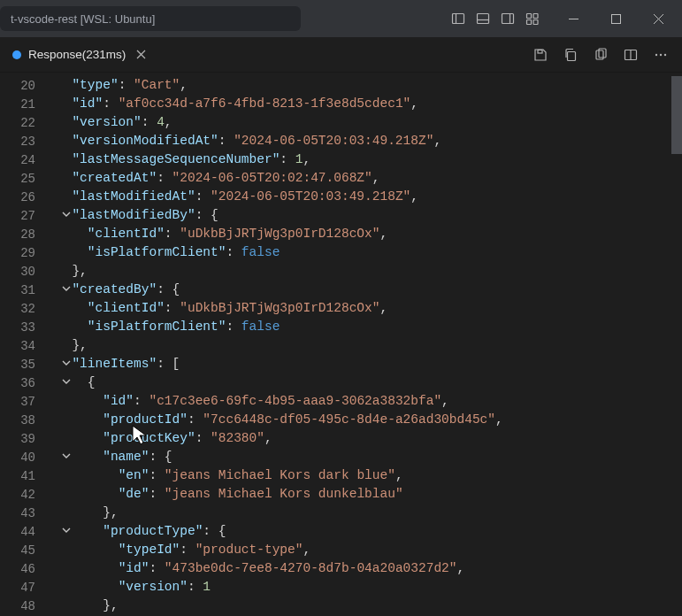 Image resolution: width=682 pixels, height=616 pixels. What do you see at coordinates (508, 19) in the screenshot?
I see `layout-sidebar-right-icon` at bounding box center [508, 19].